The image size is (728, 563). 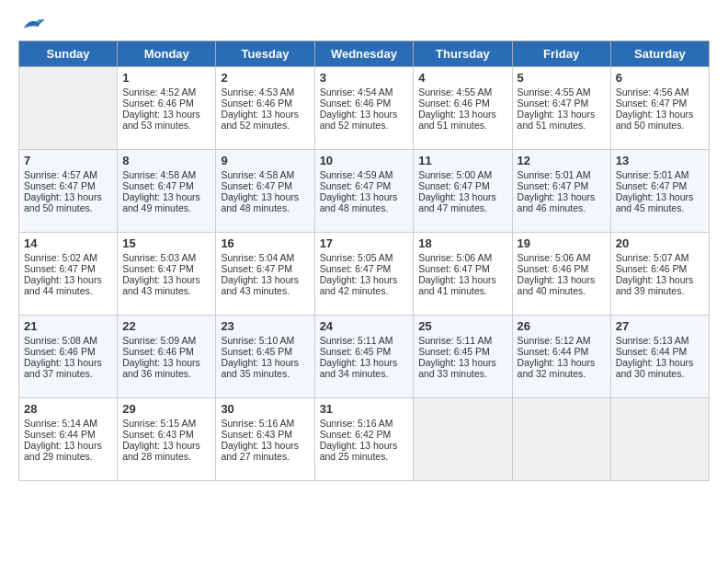 What do you see at coordinates (364, 434) in the screenshot?
I see `sunset-text: Sunset: 6:42 PM` at bounding box center [364, 434].